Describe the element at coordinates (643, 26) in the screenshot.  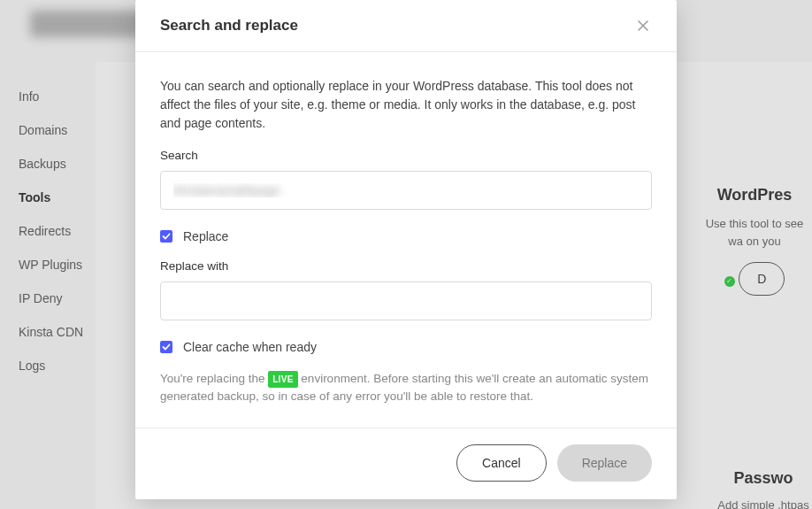
I see `close-icon` at that location.